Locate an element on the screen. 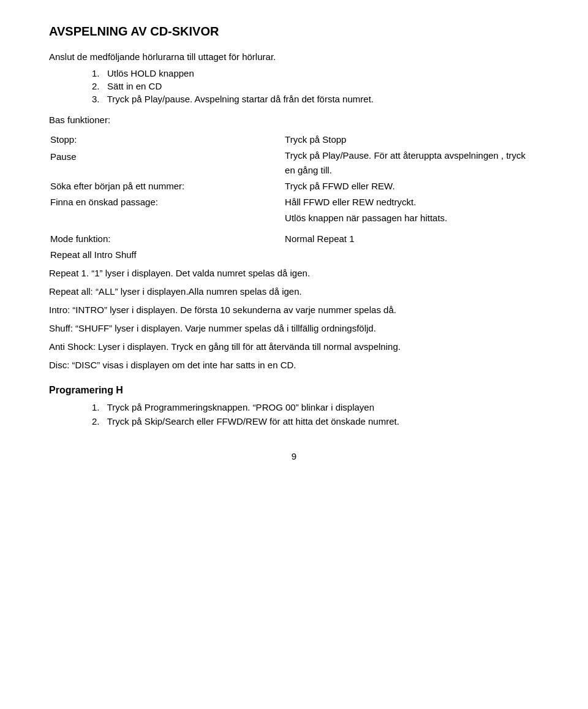  function-right-5: Utlös knappen när passagen har hittats. is located at coordinates (412, 218).